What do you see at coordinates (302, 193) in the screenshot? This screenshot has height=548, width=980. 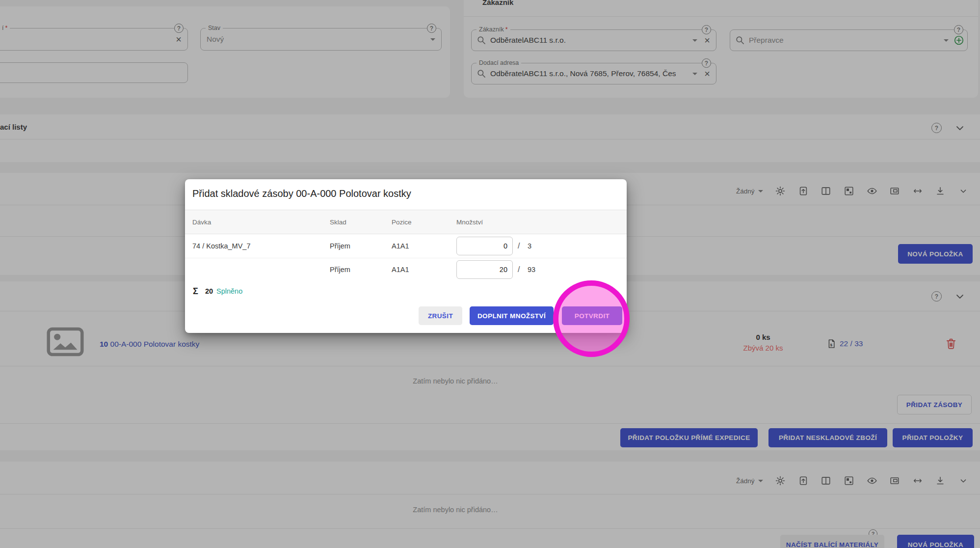 I see `dialog-title: Přidat skladové zásoby 00-A-000 Polotova…` at bounding box center [302, 193].